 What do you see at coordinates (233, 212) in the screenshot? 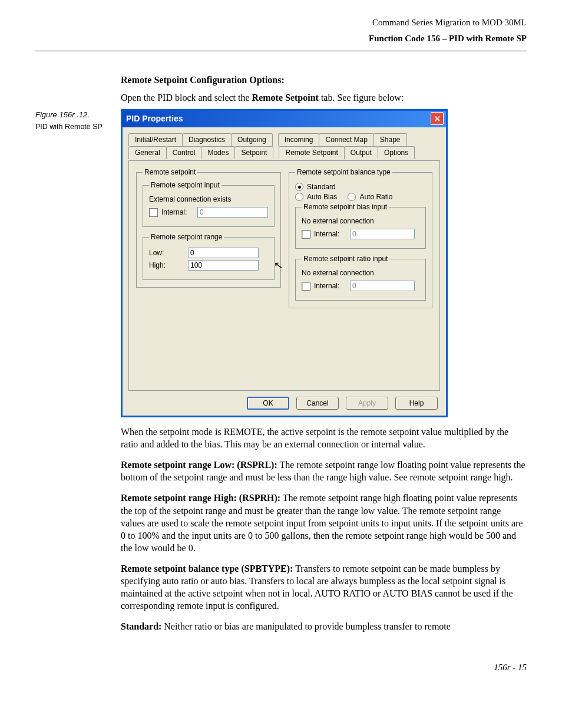
I see `rsp-input-internal-value` at bounding box center [233, 212].